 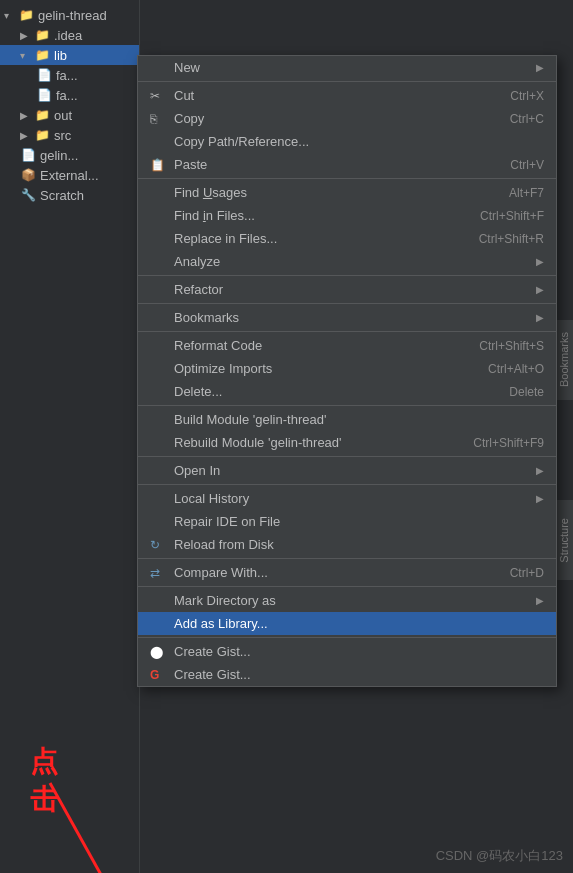 I want to click on menu-item-label: Reload from Disk, so click(x=359, y=544).